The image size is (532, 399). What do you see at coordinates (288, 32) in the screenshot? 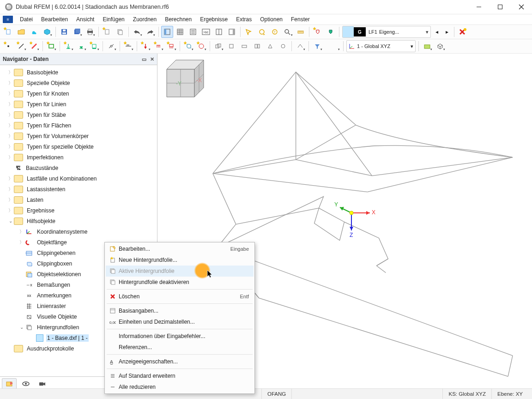
I see `find-button` at bounding box center [288, 32].